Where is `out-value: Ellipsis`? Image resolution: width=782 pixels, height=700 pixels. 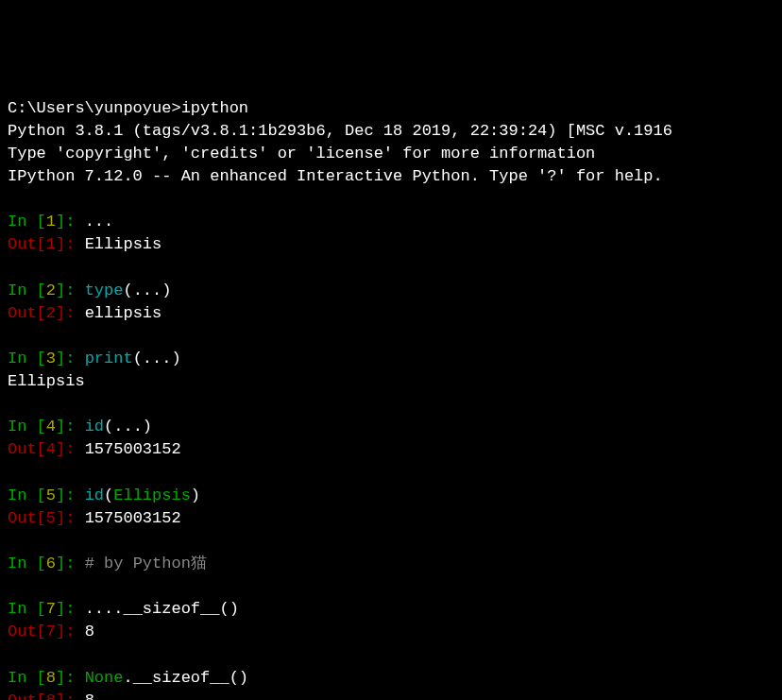
out-value: Ellipsis is located at coordinates (124, 244).